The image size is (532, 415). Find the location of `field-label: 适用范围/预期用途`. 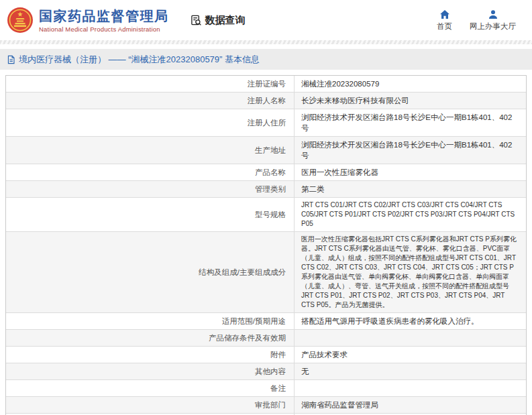

field-label: 适用范围/预期用途 is located at coordinates (150, 321).